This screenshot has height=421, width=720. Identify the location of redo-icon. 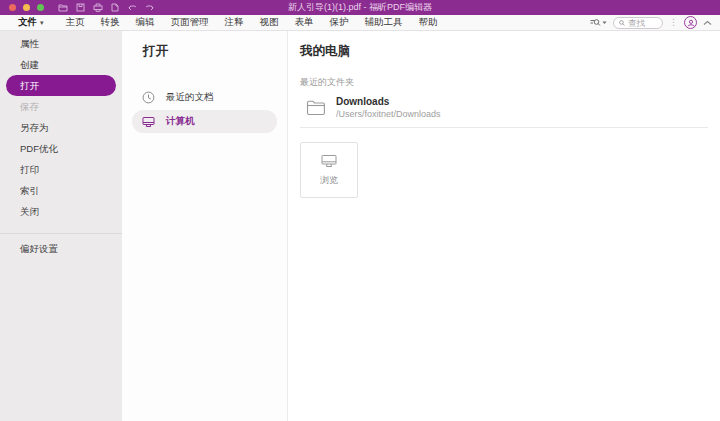
(150, 8).